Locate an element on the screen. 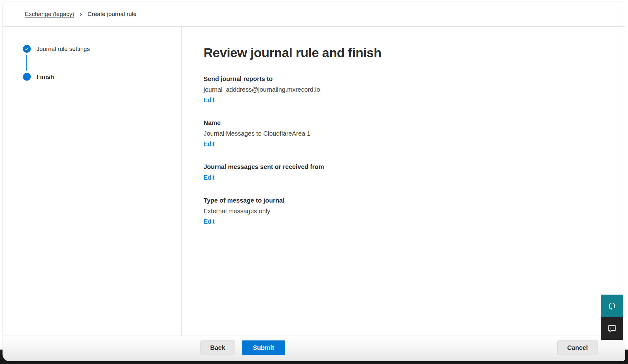  wizard-step-journal-rule-settings: Journal rule settings is located at coordinates (102, 49).